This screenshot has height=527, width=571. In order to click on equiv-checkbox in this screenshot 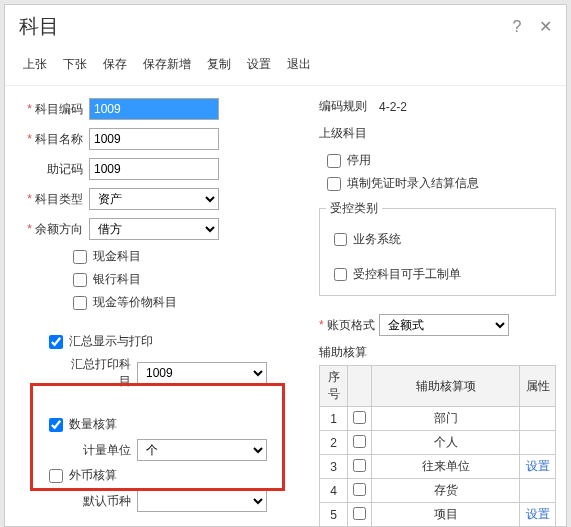, I will do `click(80, 303)`.